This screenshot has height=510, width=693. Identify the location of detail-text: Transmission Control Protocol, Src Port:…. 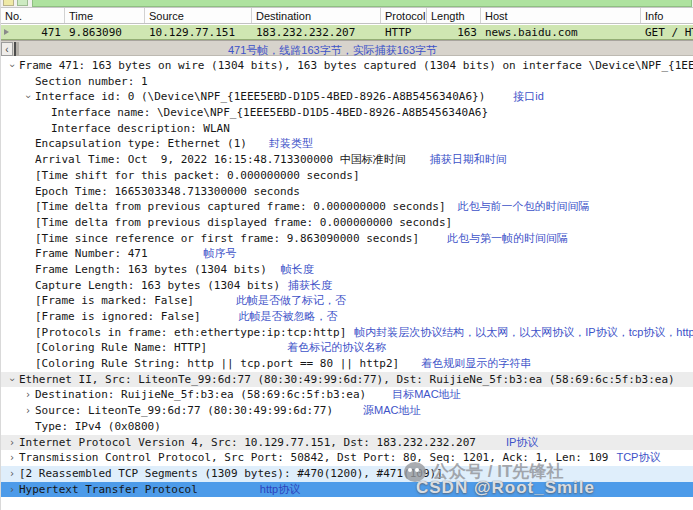
(314, 458).